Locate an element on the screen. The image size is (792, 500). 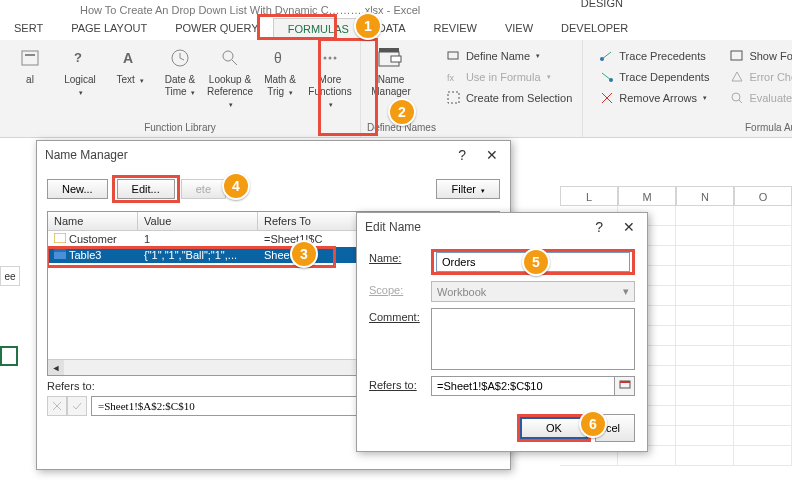
btn-evaluate-formula: Evaluate Formula is located at coordinates (758, 98).